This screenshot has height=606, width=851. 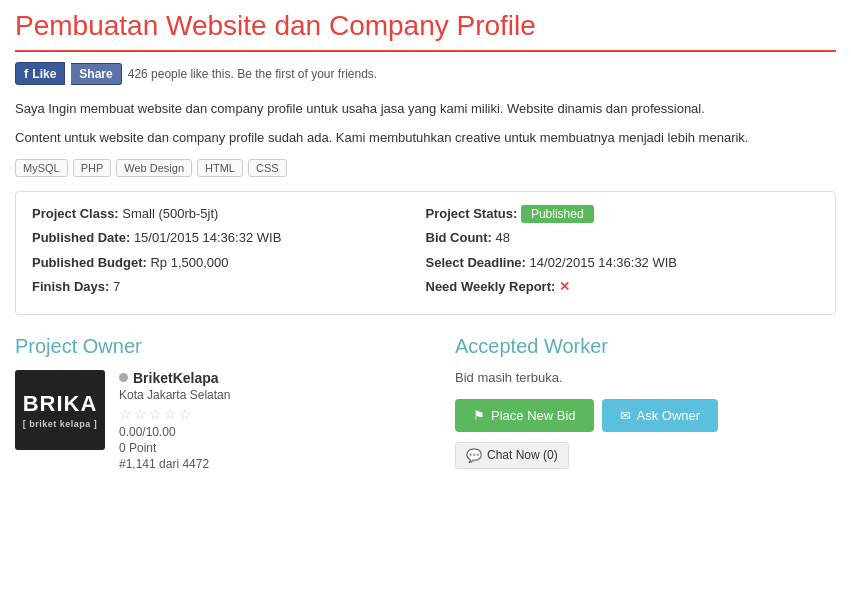 What do you see at coordinates (96, 74) in the screenshot?
I see `fb-share-button: Share` at bounding box center [96, 74].